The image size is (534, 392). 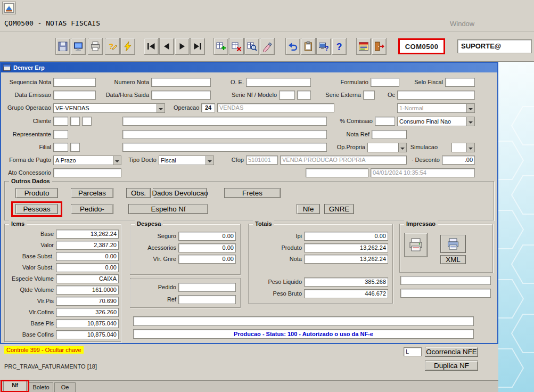 I want to click on ato-concessorio-field, so click(x=87, y=173).